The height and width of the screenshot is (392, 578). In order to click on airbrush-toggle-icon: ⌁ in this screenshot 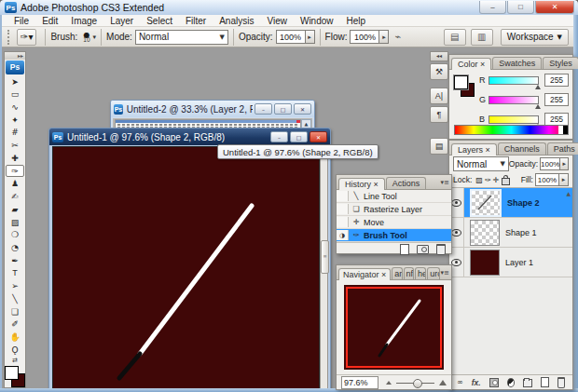, I will do `click(397, 37)`.